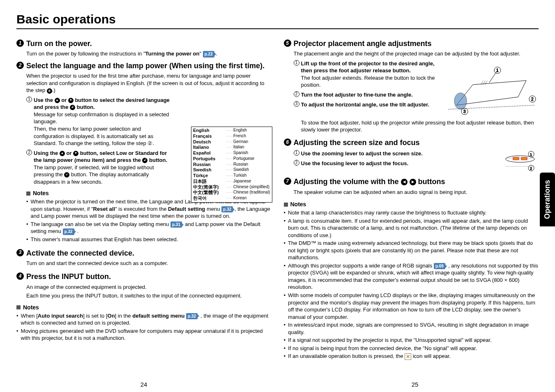 The height and width of the screenshot is (392, 555). What do you see at coordinates (431, 182) in the screenshot?
I see `text: buttons` at bounding box center [431, 182].